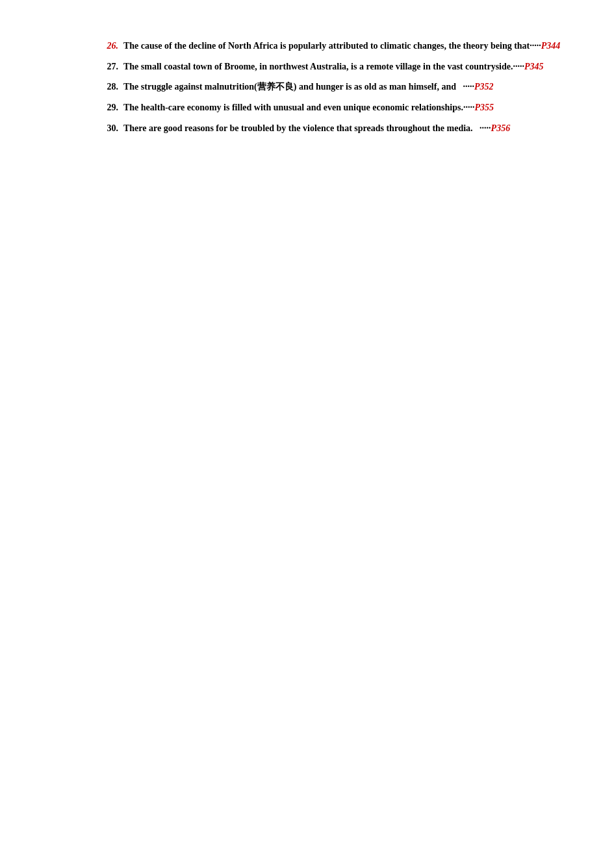 The width and height of the screenshot is (614, 868). What do you see at coordinates (326, 87) in the screenshot?
I see `list-item: 28. The struggle against malnutrition(营养…` at bounding box center [326, 87].